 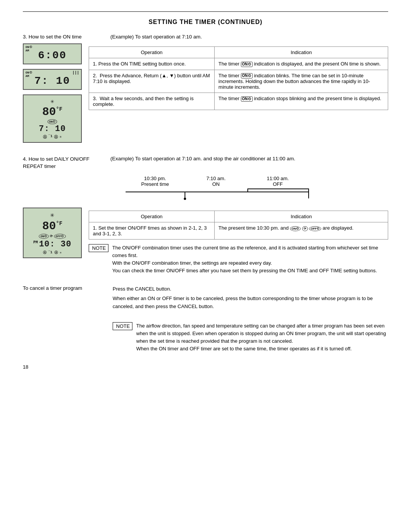 I want to click on on-indicator: ON⏲, so click(x=295, y=228).